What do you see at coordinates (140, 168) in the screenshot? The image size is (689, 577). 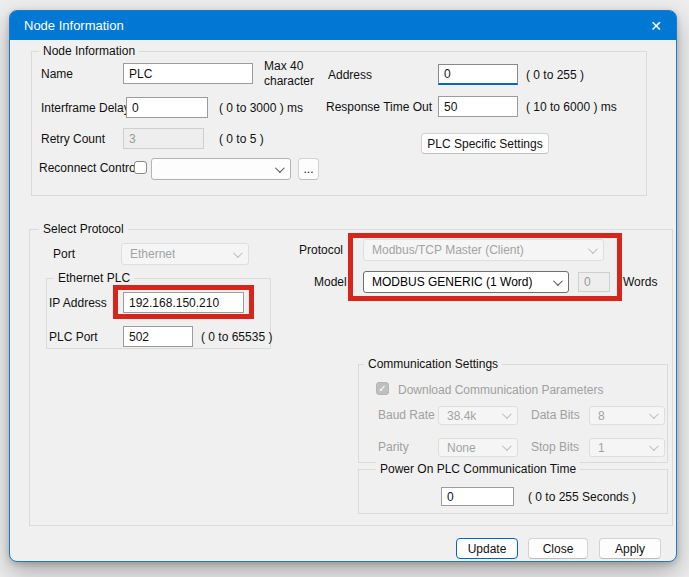 I see `reconnect-control-checkbox` at bounding box center [140, 168].